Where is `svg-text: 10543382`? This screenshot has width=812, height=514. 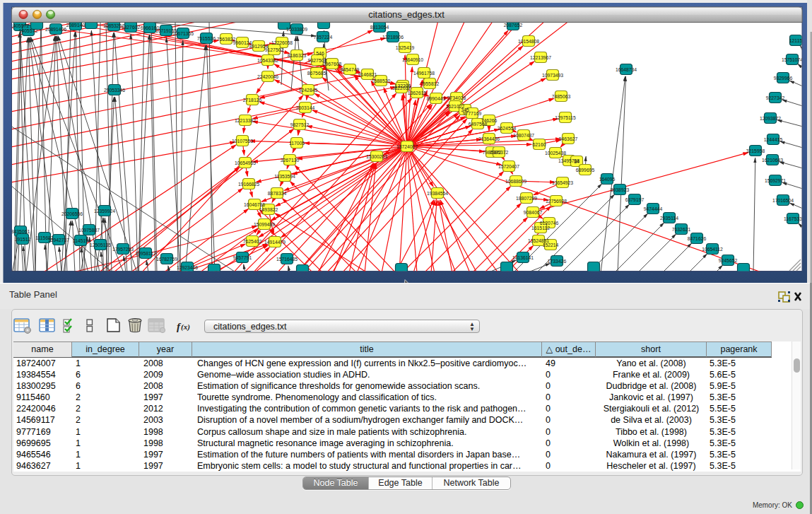 svg-text: 10543382 is located at coordinates (268, 61).